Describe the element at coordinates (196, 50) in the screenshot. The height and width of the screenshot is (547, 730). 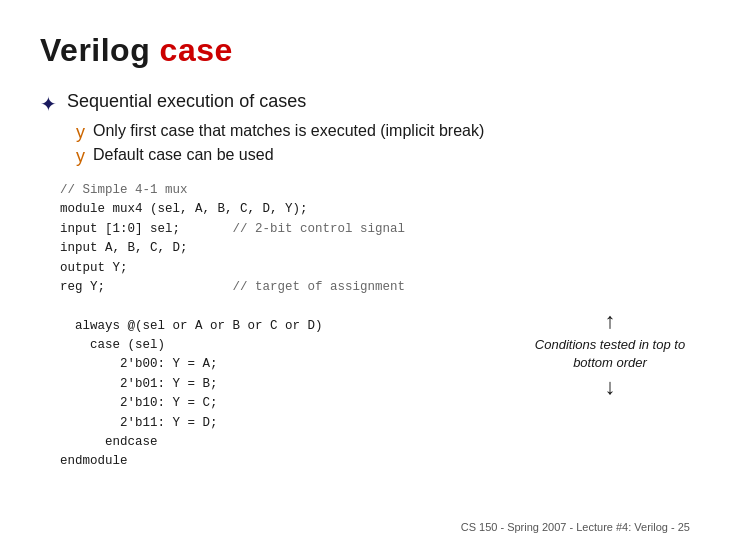
I see `title-keyword: case` at that location.